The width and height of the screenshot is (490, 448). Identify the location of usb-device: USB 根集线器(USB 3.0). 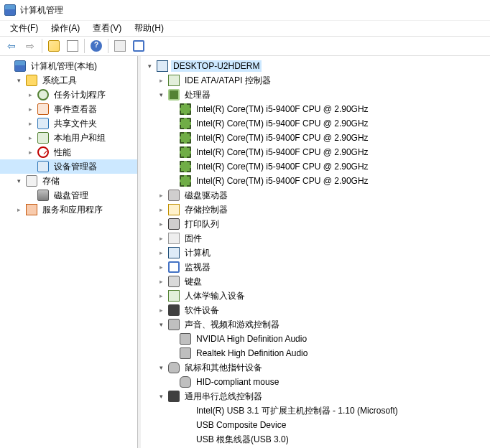
(315, 439).